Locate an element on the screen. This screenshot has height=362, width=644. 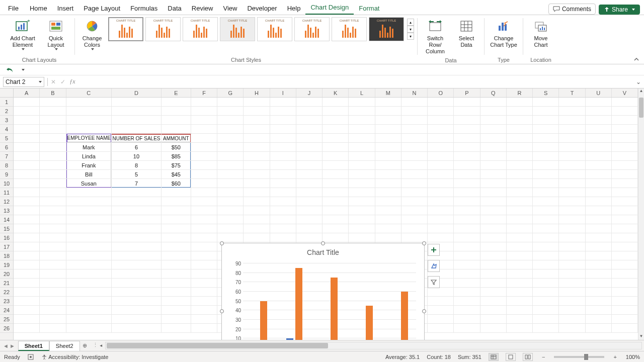
row-header: 11 is located at coordinates (7, 193).